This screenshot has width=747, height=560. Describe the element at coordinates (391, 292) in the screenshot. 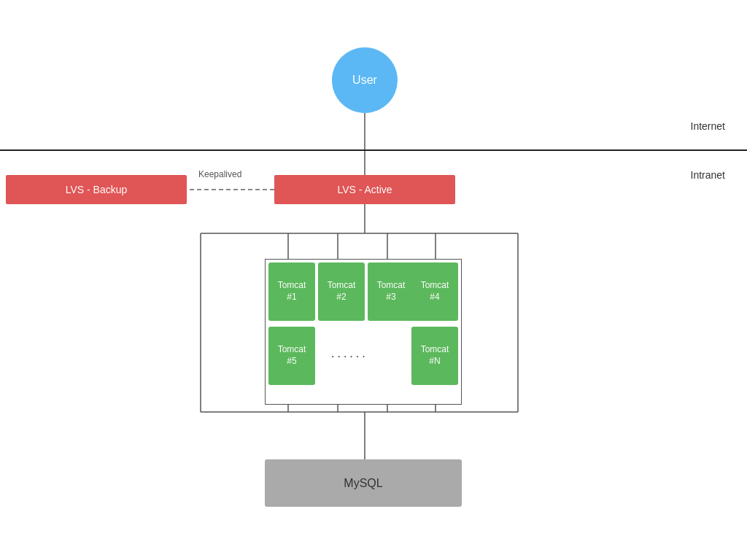

I see `tomcat-3-box: Tomcat #3` at that location.